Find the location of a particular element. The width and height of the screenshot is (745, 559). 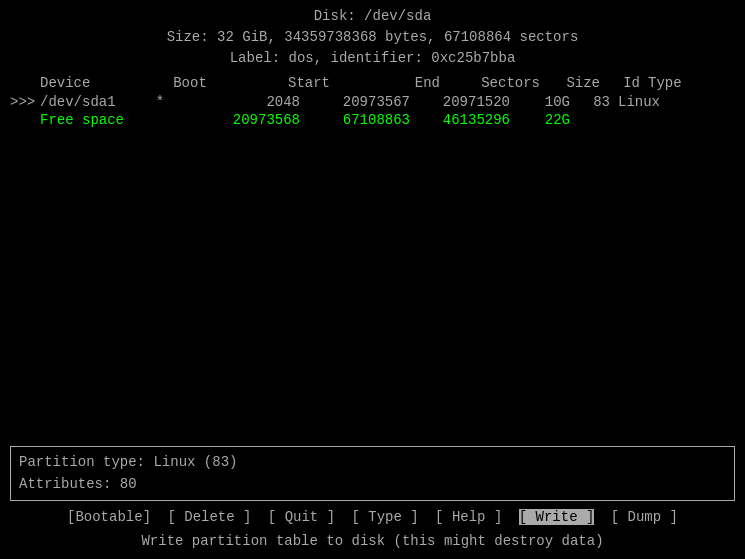

write-button: [ Write ] is located at coordinates (557, 517).